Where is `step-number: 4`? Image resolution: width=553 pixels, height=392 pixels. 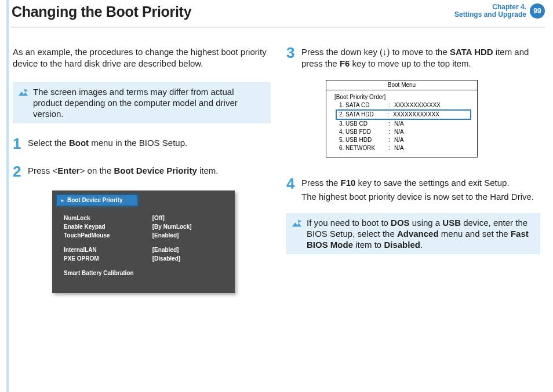
step-number: 4 is located at coordinates (293, 191).